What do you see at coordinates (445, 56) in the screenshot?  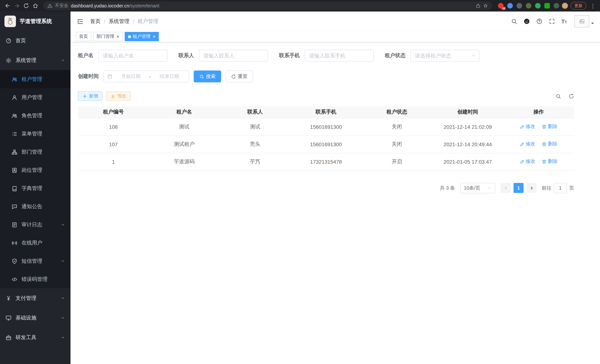 I see `status-select` at bounding box center [445, 56].